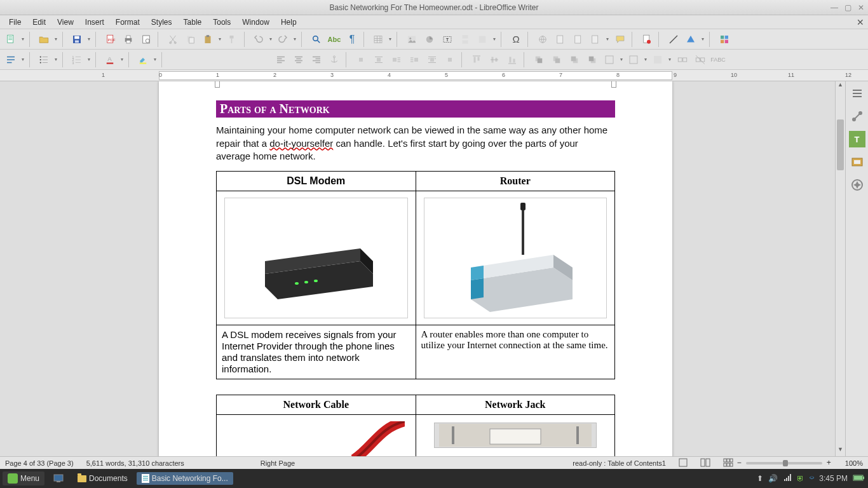 The height and width of the screenshot is (488, 868). I want to click on table-header-dsl: DSL Modem, so click(316, 180).